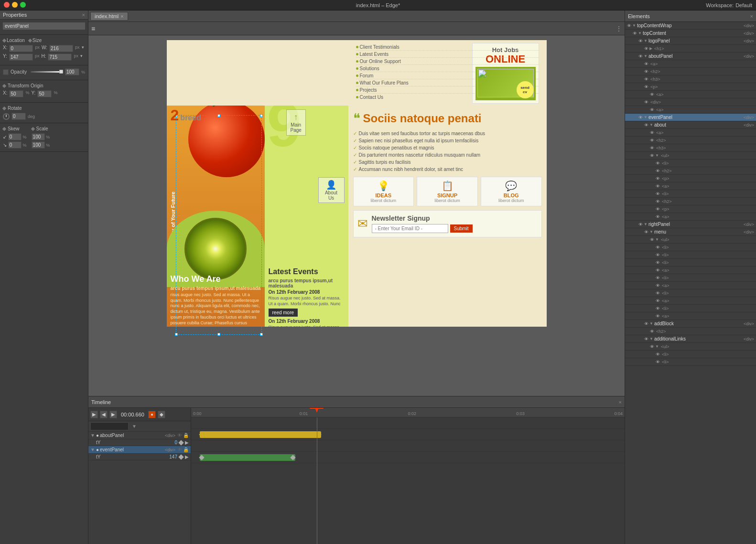 This screenshot has width=756, height=544. I want to click on tl-filter-icon: ▼, so click(134, 426).